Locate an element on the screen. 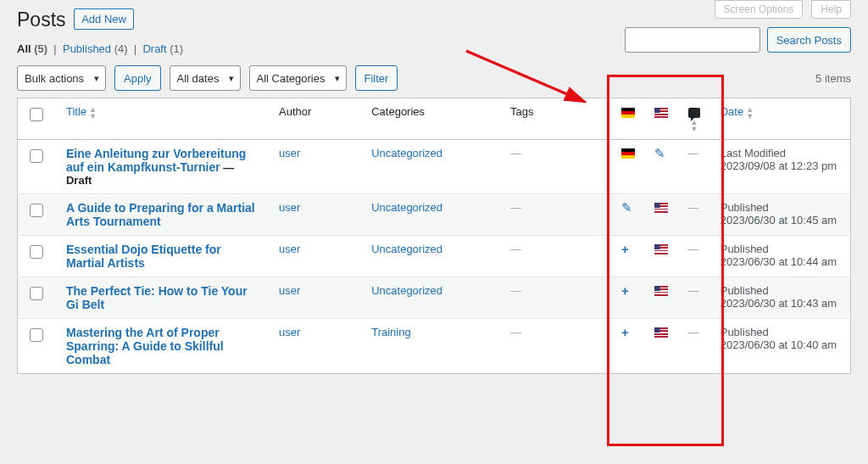 Image resolution: width=868 pixels, height=464 pixels. date-filter-select: All dates is located at coordinates (205, 78).